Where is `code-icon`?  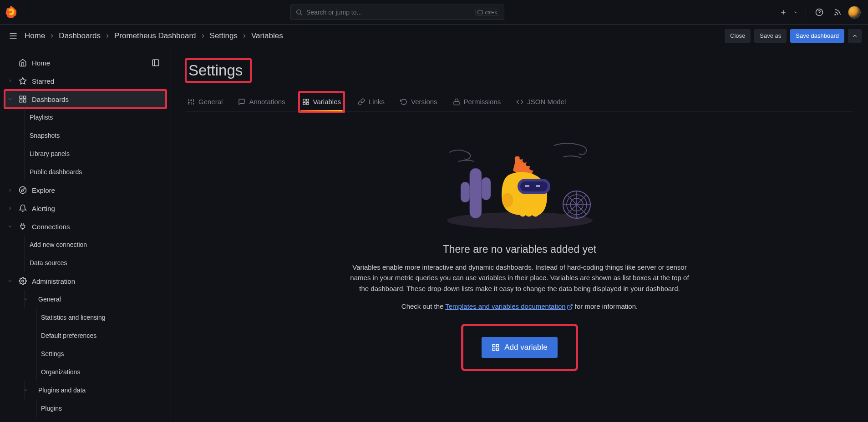 code-icon is located at coordinates (520, 102).